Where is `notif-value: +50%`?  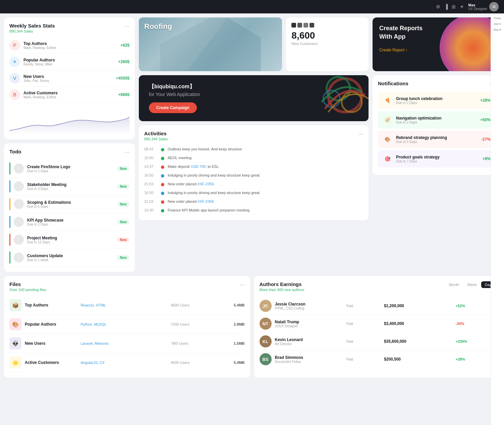
notif-value: +50% is located at coordinates (486, 120).